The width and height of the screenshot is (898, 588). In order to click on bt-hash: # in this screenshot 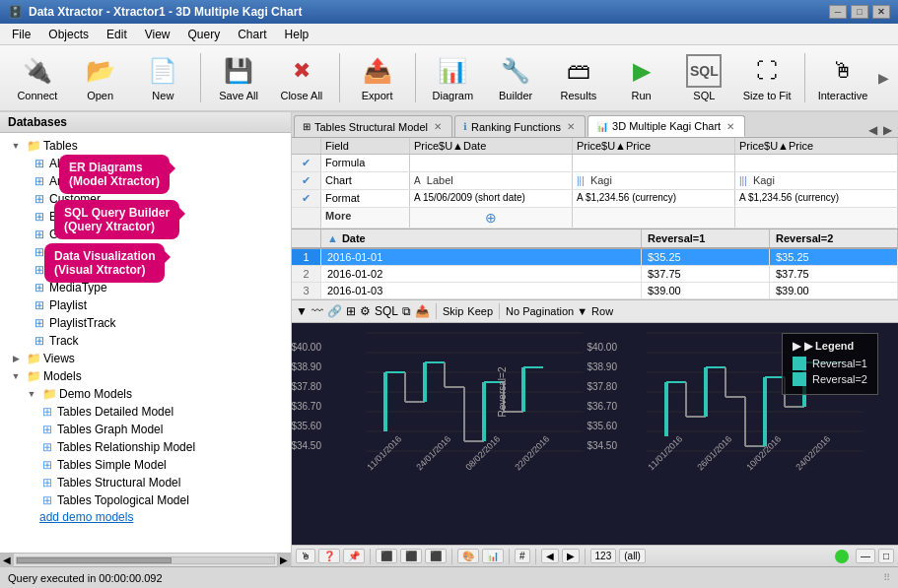, I will do `click(522, 555)`.